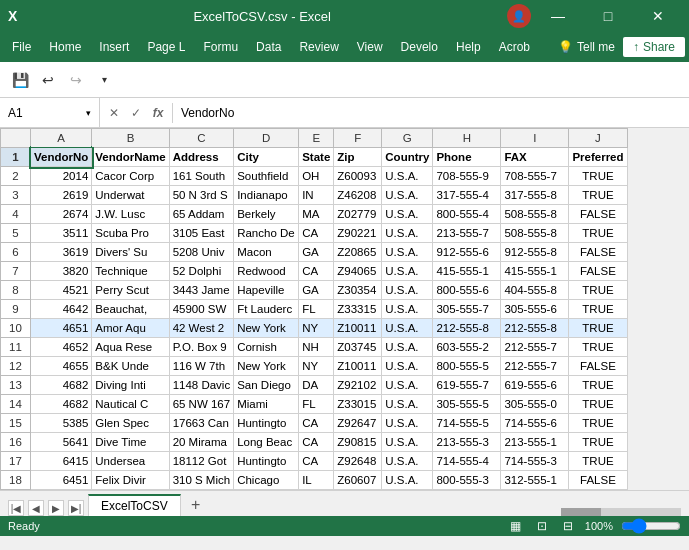  What do you see at coordinates (130, 252) in the screenshot?
I see `table-cell: Divers' Su` at bounding box center [130, 252].